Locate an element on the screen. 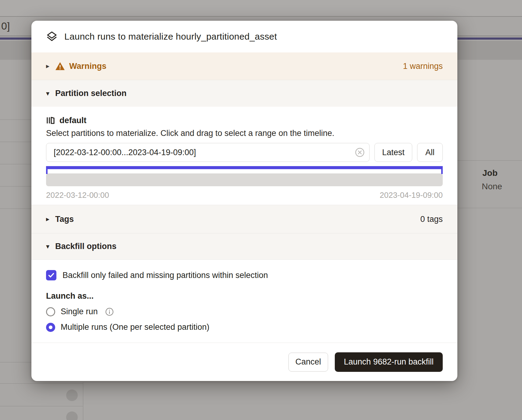 The image size is (522, 420). partition-selection-toggle: ▾ Partition selection is located at coordinates (245, 93).